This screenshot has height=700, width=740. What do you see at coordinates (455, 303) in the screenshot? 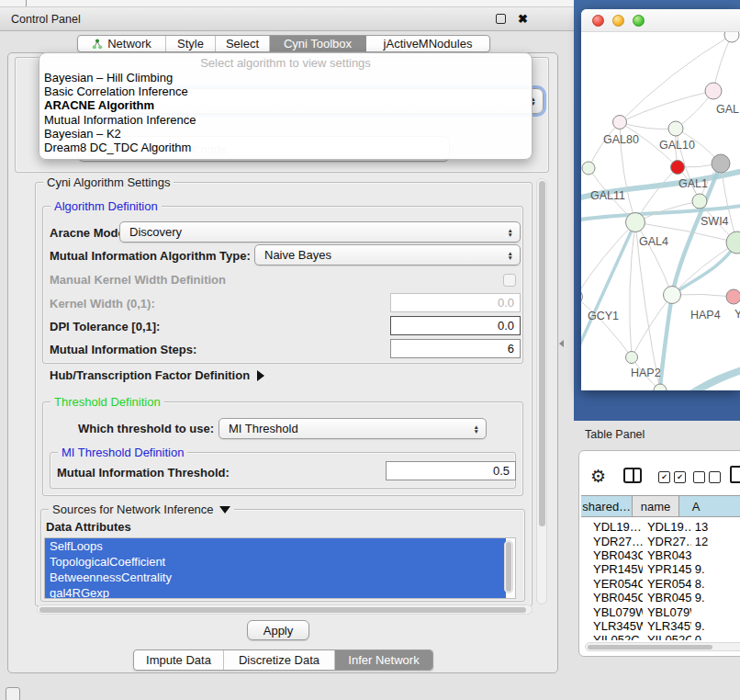
I see `kernel-width-field: 0.0` at bounding box center [455, 303].